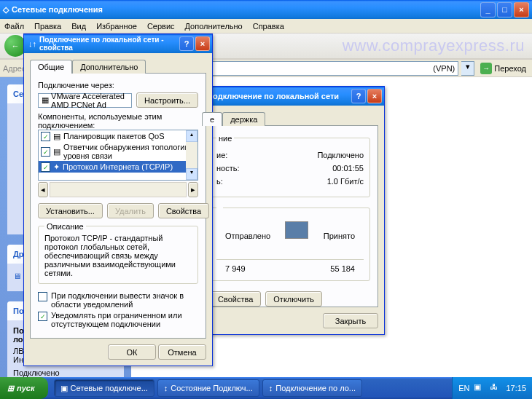 The width and height of the screenshot is (532, 399). What do you see at coordinates (48, 26) in the screenshot?
I see `menu-edit: Правка` at bounding box center [48, 26].